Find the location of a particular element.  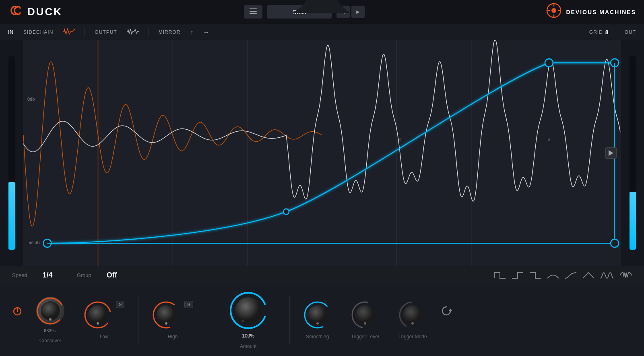

speed-bar: Speed 1/4 Group Off is located at coordinates (322, 275).